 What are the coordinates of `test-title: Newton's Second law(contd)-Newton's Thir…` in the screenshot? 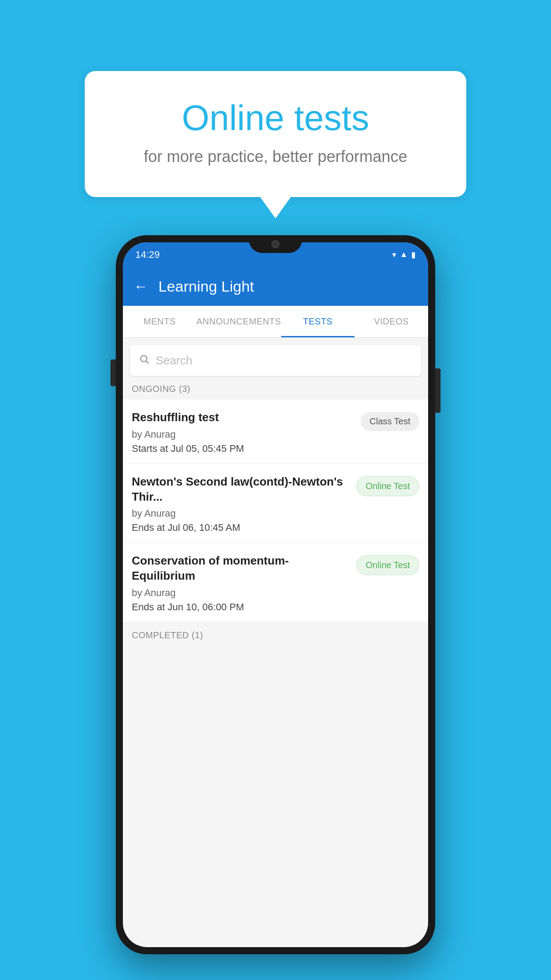 It's located at (240, 490).